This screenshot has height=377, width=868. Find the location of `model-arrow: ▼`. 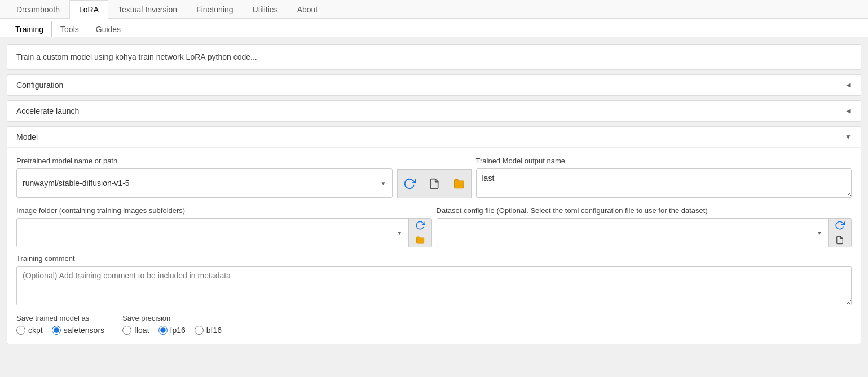

model-arrow: ▼ is located at coordinates (848, 137).